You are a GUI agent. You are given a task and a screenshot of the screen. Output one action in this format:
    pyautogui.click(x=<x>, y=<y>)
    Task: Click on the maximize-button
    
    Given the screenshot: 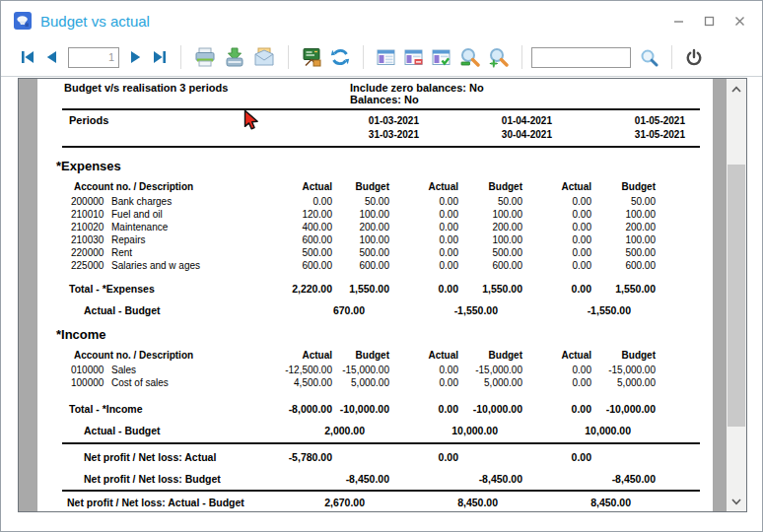 What is the action you would take?
    pyautogui.click(x=709, y=21)
    